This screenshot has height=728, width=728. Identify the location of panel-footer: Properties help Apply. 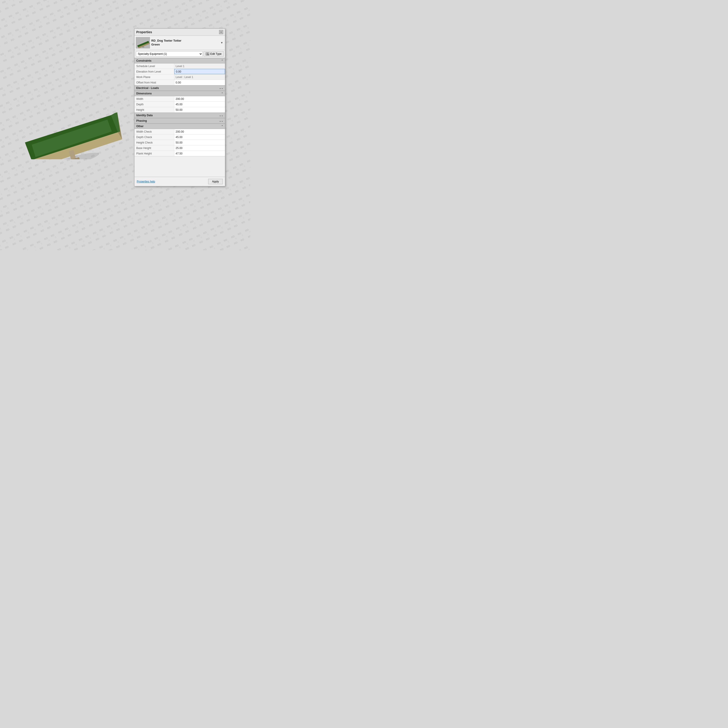
(180, 182).